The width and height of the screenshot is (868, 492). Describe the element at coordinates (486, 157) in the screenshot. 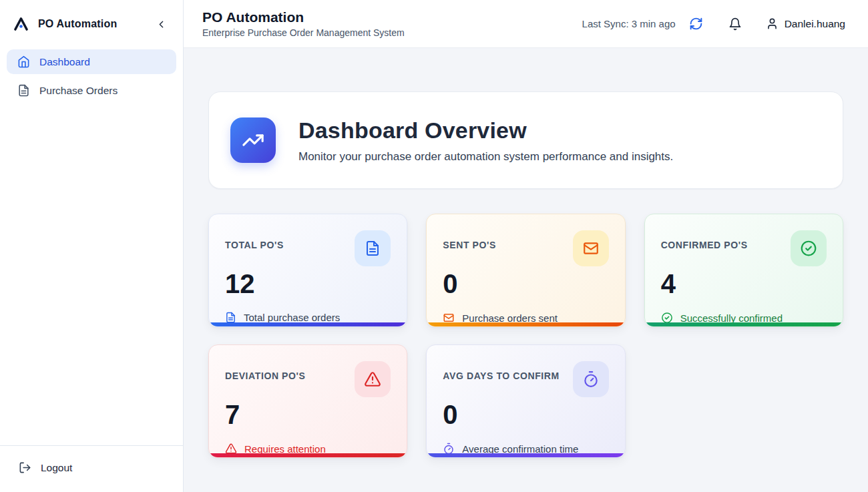

I see `hero-subtitle: Monitor your purchase order automation s…` at that location.